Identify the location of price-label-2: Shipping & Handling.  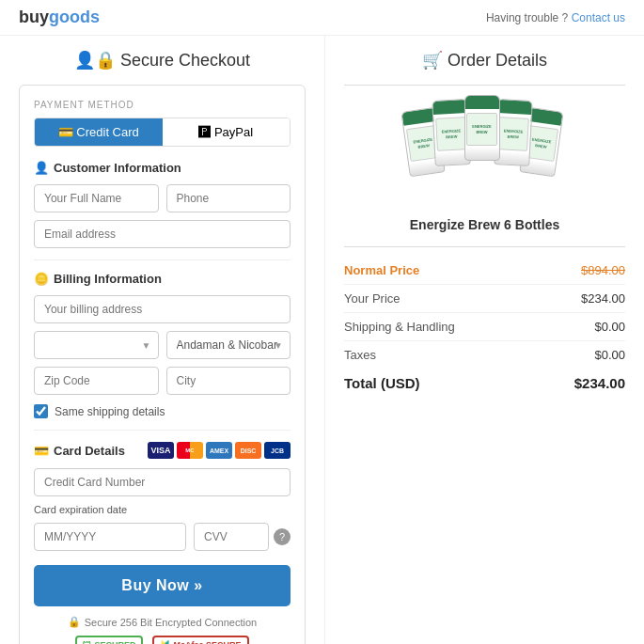
(400, 327).